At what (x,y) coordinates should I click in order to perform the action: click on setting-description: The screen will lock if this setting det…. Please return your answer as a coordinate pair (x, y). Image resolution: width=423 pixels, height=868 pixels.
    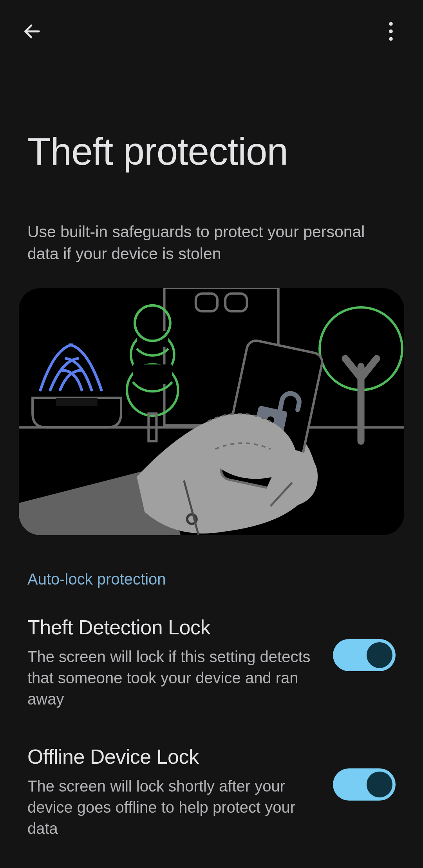
    Looking at the image, I should click on (172, 678).